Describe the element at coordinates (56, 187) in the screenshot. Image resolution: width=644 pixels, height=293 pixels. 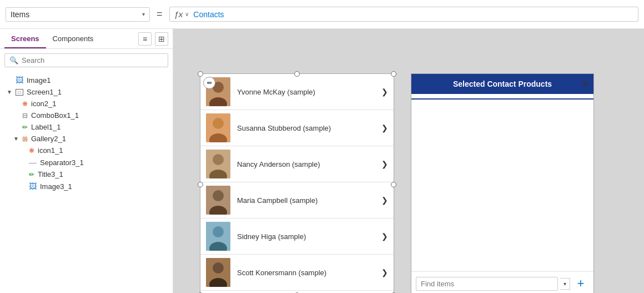
I see `tree-label-image3-1: Image3_1` at that location.